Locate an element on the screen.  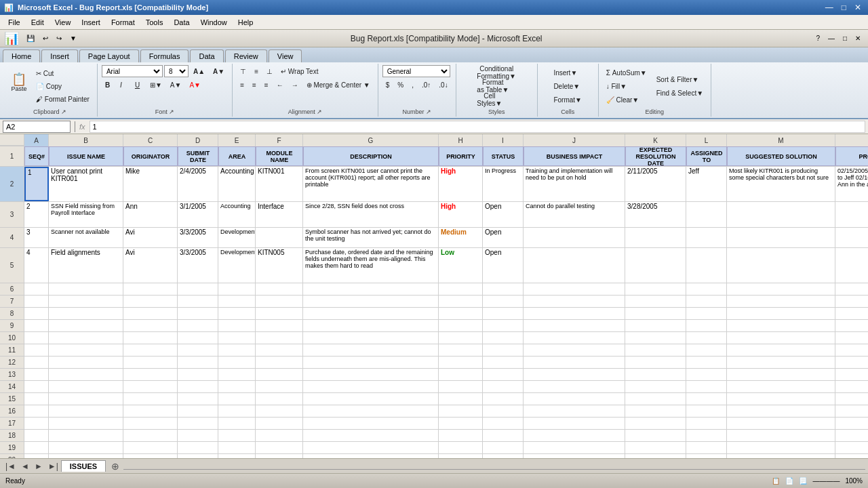
align-left-button: ≡ is located at coordinates (242, 85).